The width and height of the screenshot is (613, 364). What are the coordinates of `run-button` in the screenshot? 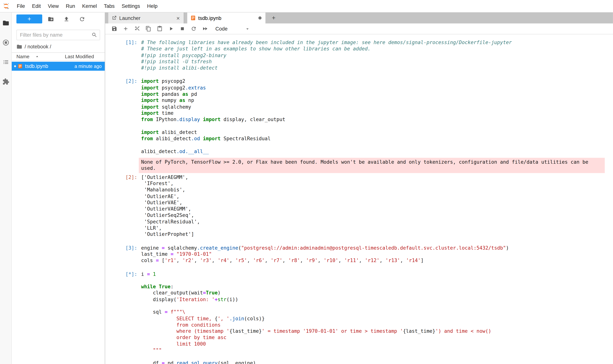 It's located at (171, 29).